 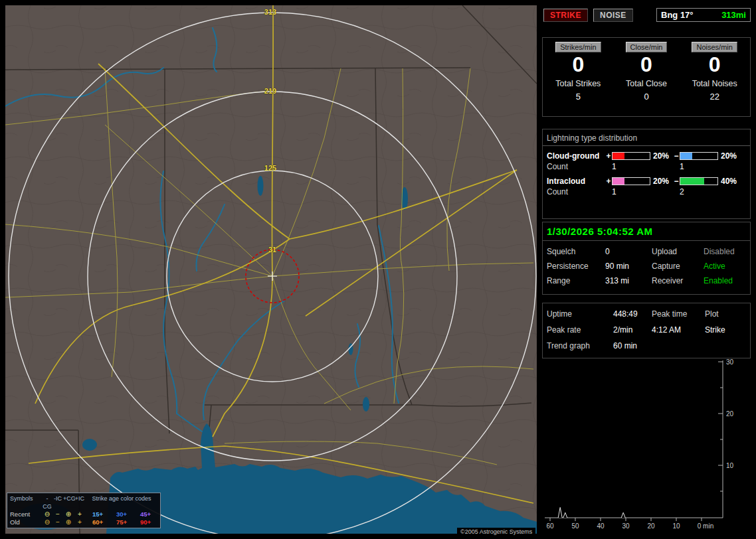 What do you see at coordinates (707, 192) in the screenshot?
I see `ic-negative-count: 2` at bounding box center [707, 192].